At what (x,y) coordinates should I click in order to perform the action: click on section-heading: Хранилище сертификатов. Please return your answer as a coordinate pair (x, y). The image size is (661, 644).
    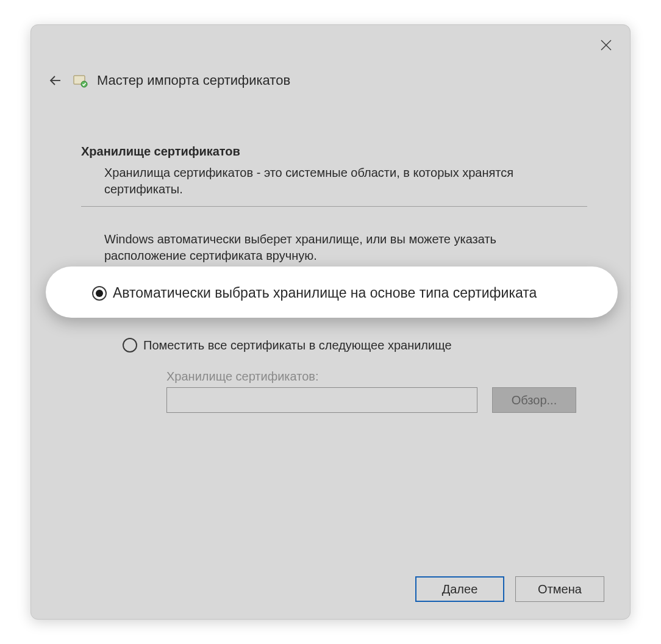
    Looking at the image, I should click on (334, 151).